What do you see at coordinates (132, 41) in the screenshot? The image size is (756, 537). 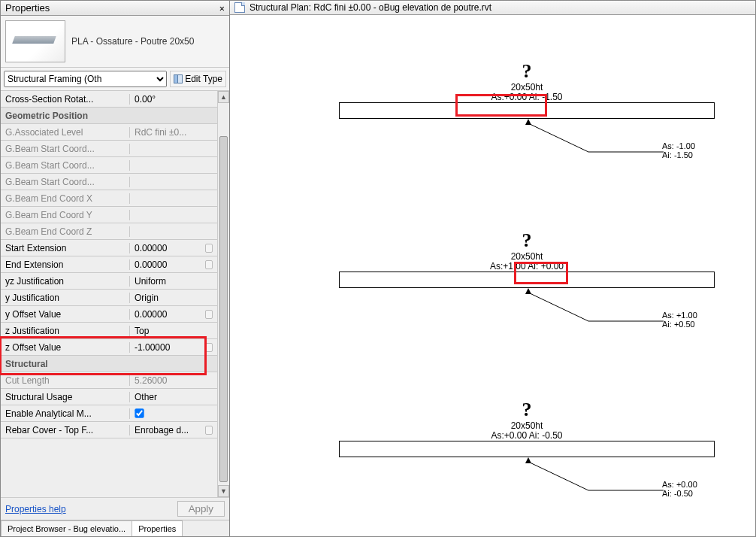 I see `type-name: PLA - Ossature - Poutre 20x50` at bounding box center [132, 41].